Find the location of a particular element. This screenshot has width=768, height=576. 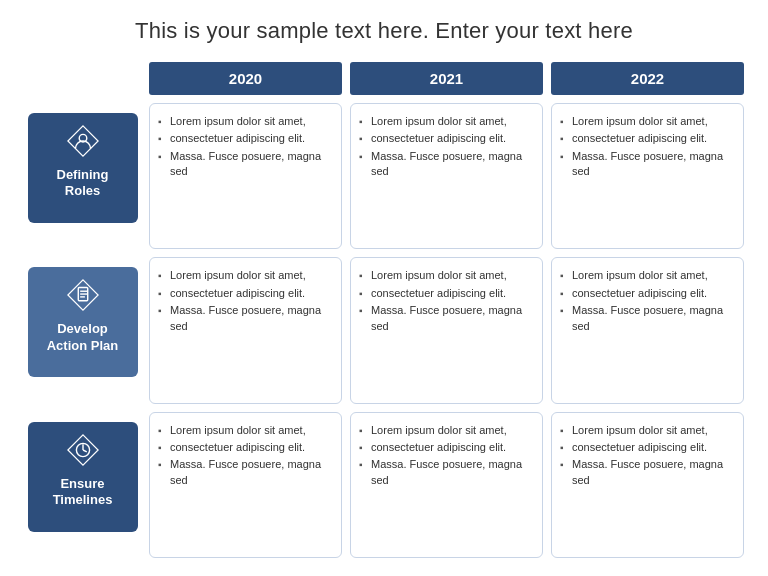

row-label-develop-action-plan: Develop Action Plan is located at coordinates (82, 330).